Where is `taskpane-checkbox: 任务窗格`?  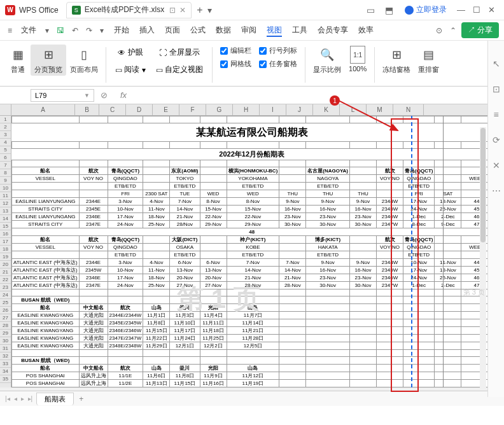 taskpane-checkbox: 任务窗格 is located at coordinates (278, 64).